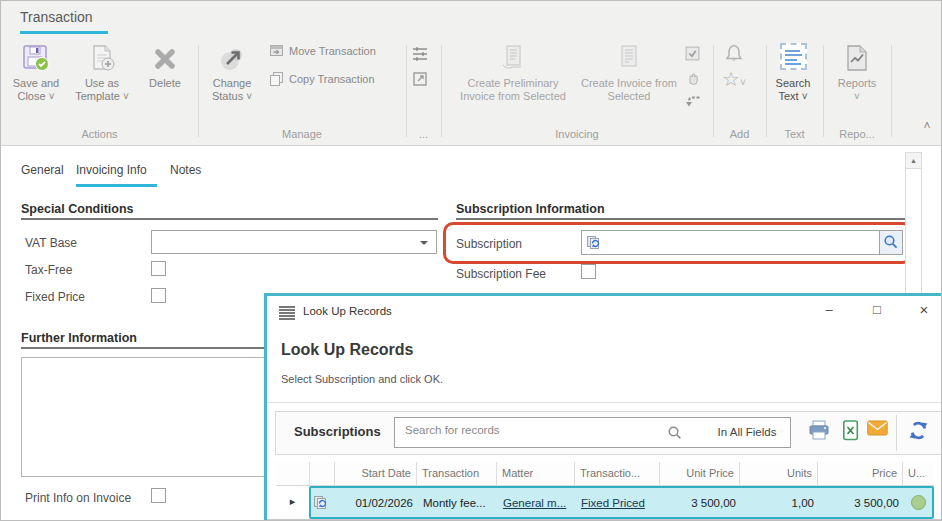 This screenshot has width=942, height=521. Describe the element at coordinates (629, 84) in the screenshot. I see `create-invoice-button: Create Invoice from Selected` at that location.